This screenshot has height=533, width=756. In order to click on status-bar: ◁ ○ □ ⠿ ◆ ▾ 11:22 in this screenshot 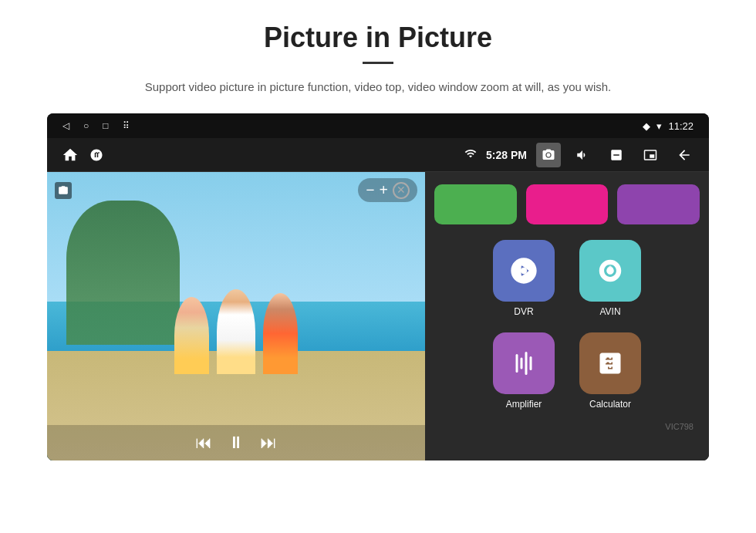, I will do `click(378, 126)`.